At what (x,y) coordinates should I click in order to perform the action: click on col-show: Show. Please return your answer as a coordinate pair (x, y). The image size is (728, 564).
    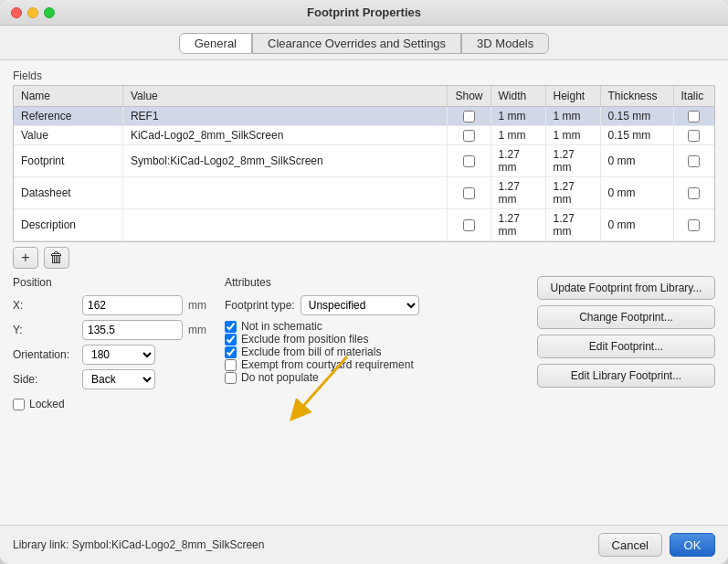
    Looking at the image, I should click on (470, 97).